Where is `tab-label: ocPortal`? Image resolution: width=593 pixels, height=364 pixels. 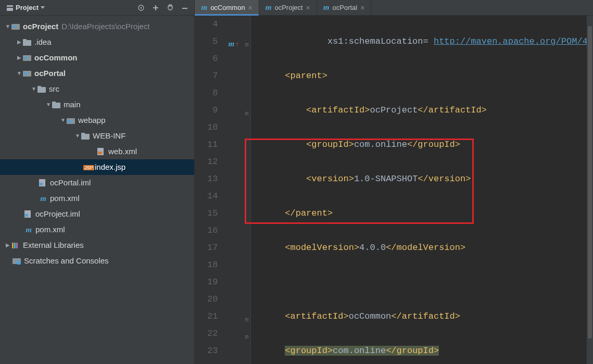
tab-label: ocPortal is located at coordinates (345, 7).